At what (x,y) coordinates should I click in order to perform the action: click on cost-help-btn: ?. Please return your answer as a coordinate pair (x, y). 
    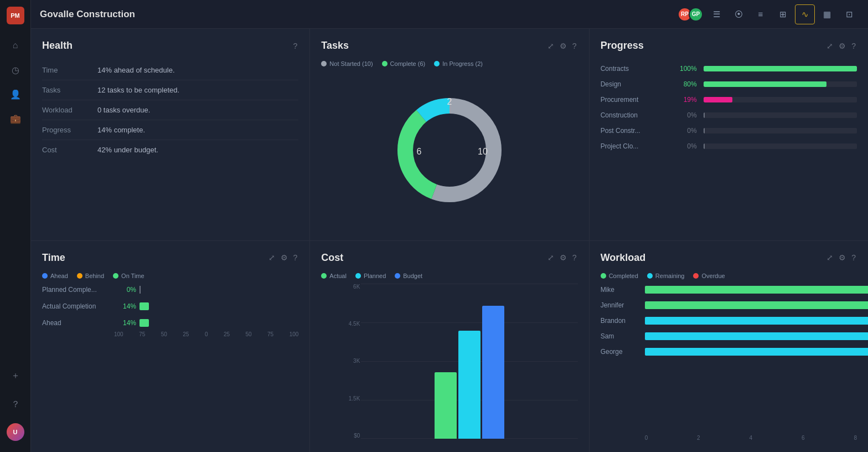
    Looking at the image, I should click on (575, 258).